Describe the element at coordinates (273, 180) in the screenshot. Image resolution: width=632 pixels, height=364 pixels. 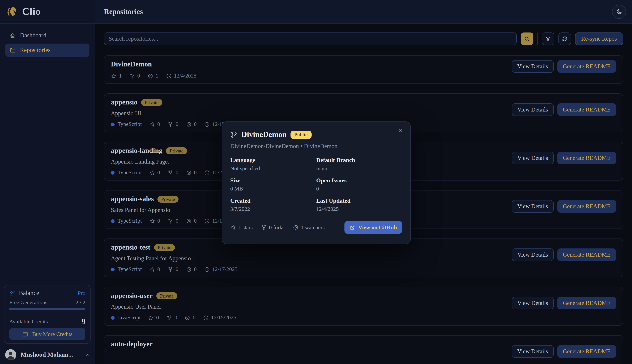
I see `field-label: Size` at that location.